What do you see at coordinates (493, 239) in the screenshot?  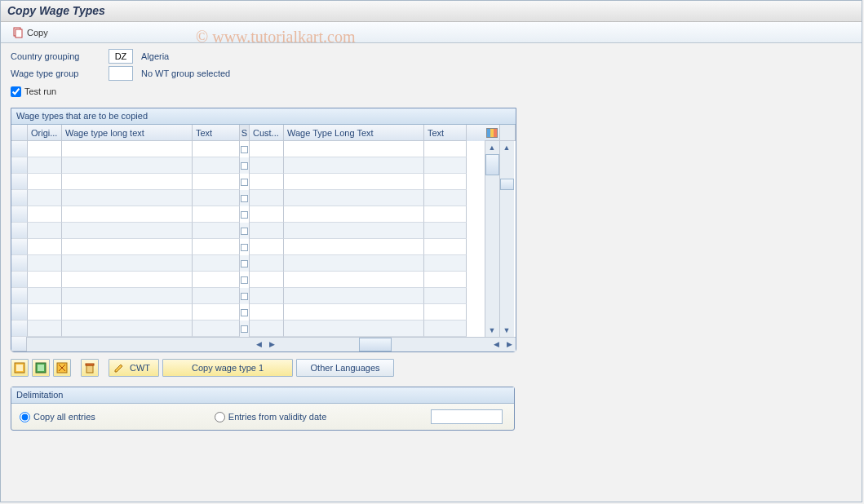 I see `vscroll-track` at bounding box center [493, 239].